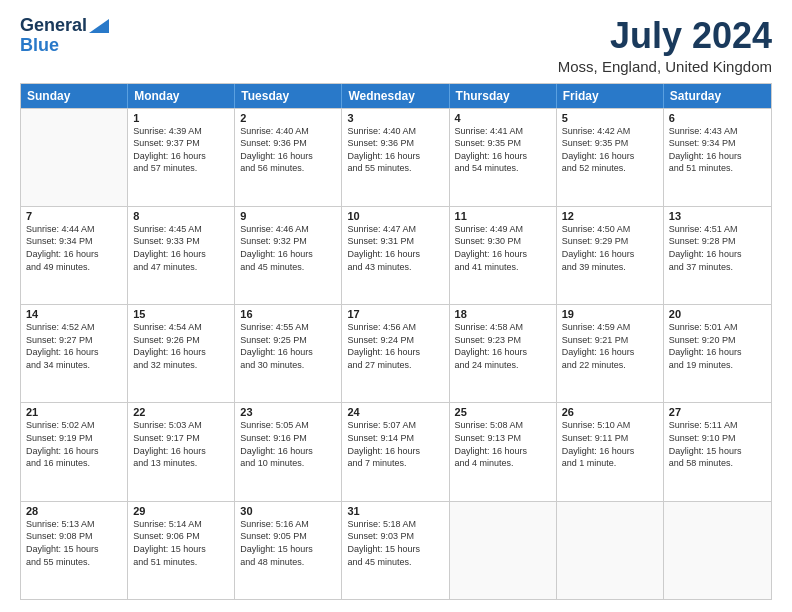  What do you see at coordinates (74, 354) in the screenshot?
I see `day-14: 14Sunrise: 4:52 AMSunset: 9:27 PMDayligh…` at bounding box center [74, 354].